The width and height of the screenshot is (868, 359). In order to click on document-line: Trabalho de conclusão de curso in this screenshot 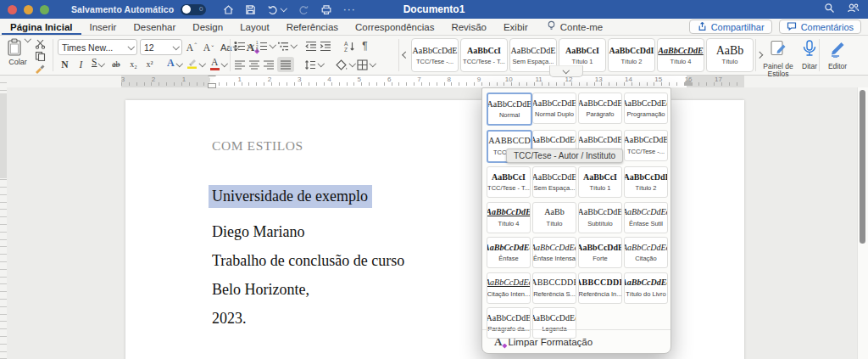, I will do `click(309, 261)`.